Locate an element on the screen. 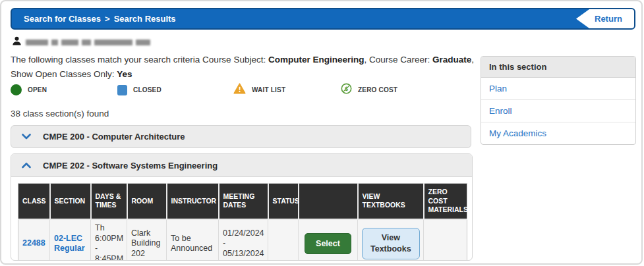 Image resolution: width=644 pixels, height=266 pixels. days-times-cell: Th 6:00PM - 8:45PM is located at coordinates (109, 240).